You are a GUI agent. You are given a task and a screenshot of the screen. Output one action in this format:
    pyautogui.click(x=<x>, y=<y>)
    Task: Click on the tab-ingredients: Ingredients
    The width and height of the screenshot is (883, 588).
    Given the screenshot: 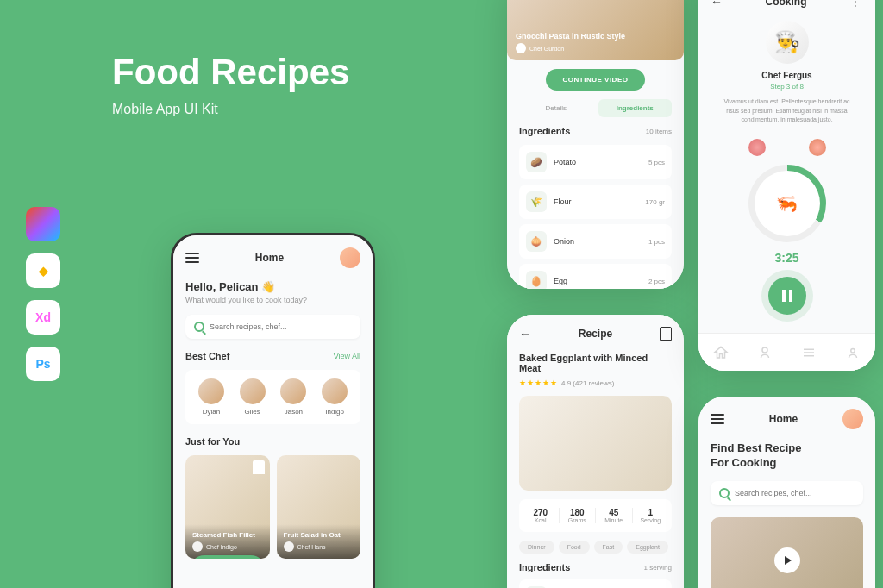 What is the action you would take?
    pyautogui.click(x=636, y=109)
    